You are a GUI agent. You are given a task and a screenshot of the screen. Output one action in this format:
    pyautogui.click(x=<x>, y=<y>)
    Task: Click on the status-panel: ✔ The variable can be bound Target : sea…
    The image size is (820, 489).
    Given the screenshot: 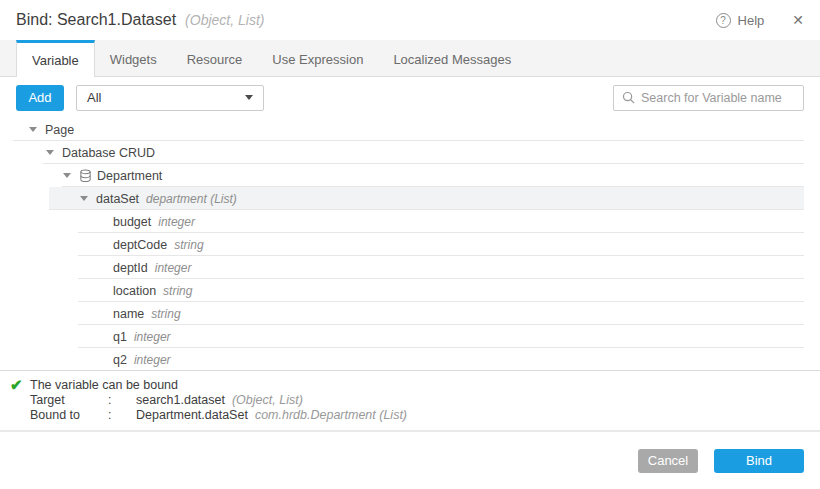 What is the action you would take?
    pyautogui.click(x=410, y=400)
    